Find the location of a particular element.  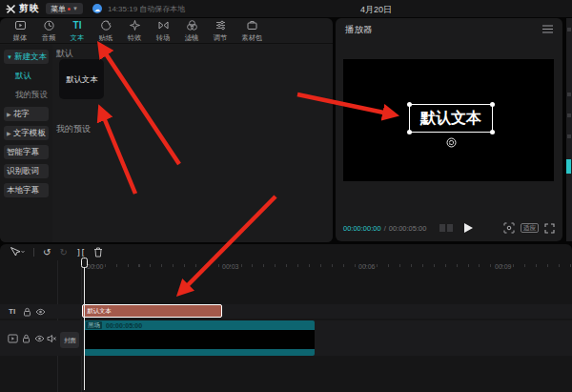

filter-icon is located at coordinates (193, 25).